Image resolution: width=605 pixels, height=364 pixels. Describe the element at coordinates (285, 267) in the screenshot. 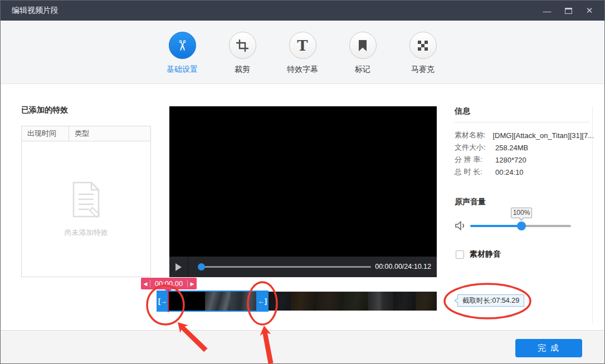

I see `playback-progress-bar` at that location.